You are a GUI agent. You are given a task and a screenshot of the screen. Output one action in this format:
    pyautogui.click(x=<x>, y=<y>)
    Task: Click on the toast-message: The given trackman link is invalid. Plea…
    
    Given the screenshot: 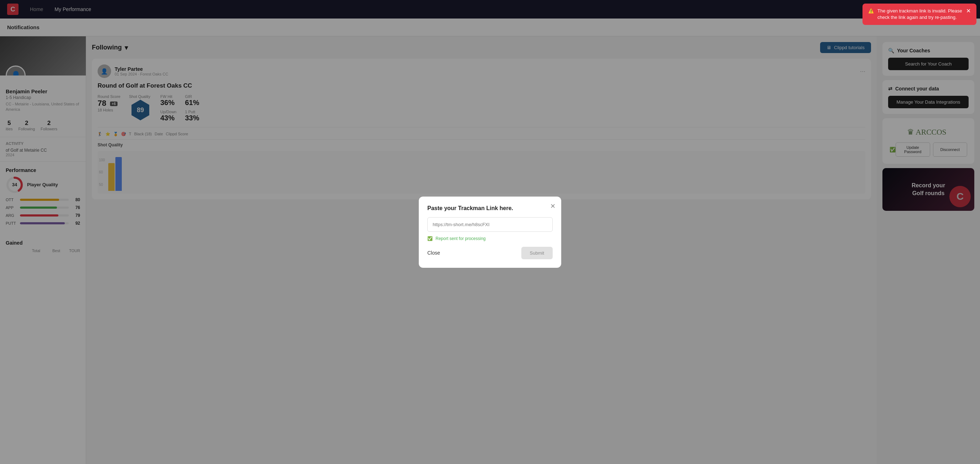 What is the action you would take?
    pyautogui.click(x=920, y=14)
    